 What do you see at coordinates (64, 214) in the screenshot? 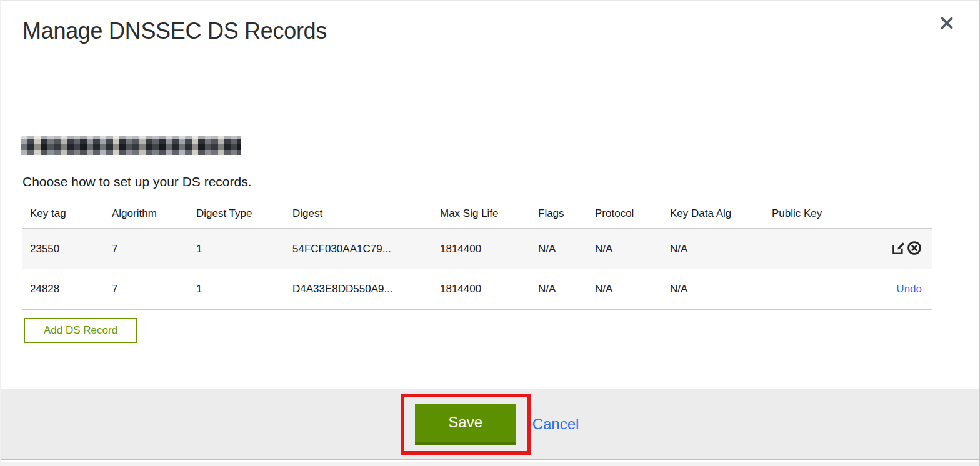
I see `column-header-key-tag: Key tag` at bounding box center [64, 214].